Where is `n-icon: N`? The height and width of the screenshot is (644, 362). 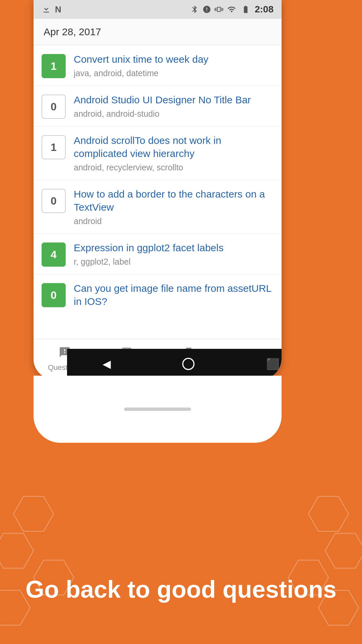 n-icon: N is located at coordinates (58, 9).